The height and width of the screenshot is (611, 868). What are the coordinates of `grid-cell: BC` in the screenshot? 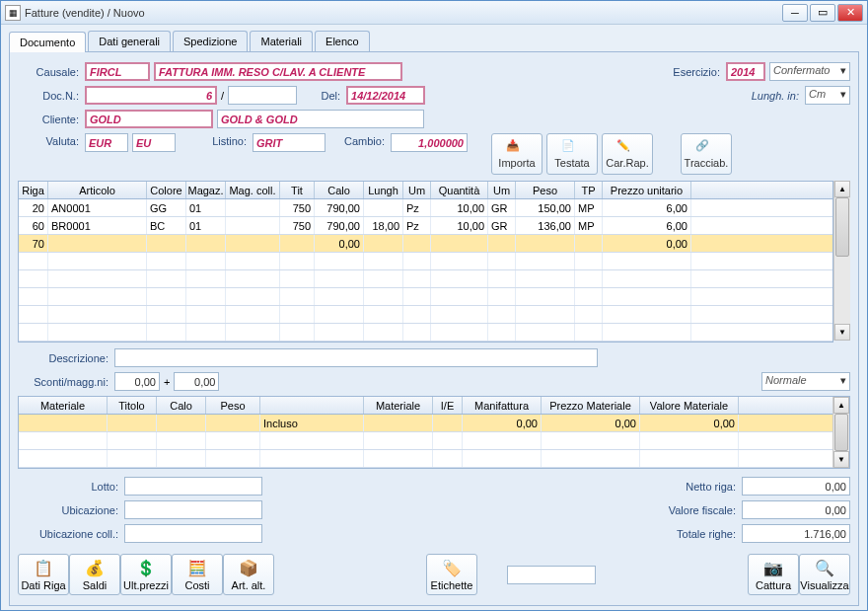 It's located at (167, 225).